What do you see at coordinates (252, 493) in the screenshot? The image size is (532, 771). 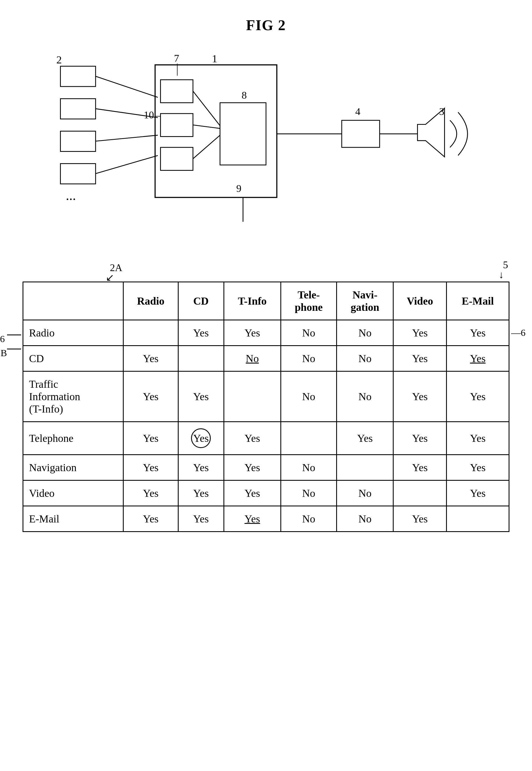 I see `cell-video-tinfo: Yes` at bounding box center [252, 493].